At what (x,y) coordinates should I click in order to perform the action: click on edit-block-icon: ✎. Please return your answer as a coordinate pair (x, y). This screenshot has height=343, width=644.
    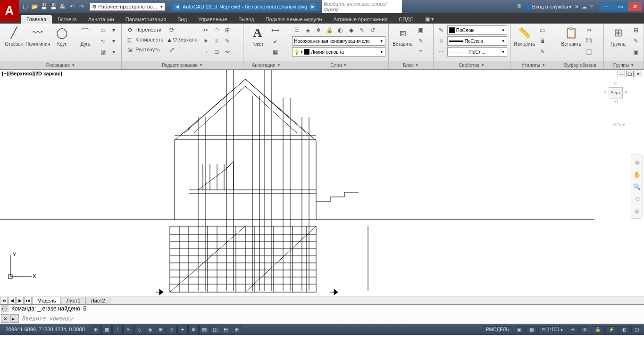
    Looking at the image, I should click on (421, 41).